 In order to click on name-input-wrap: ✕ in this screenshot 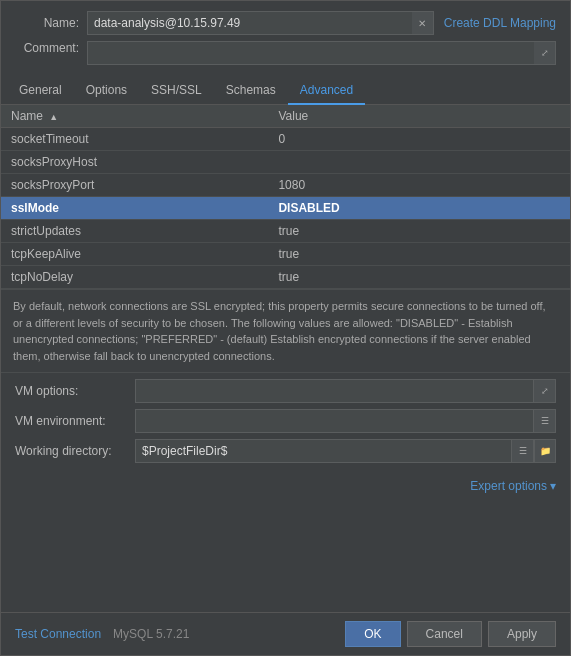, I will do `click(260, 23)`.